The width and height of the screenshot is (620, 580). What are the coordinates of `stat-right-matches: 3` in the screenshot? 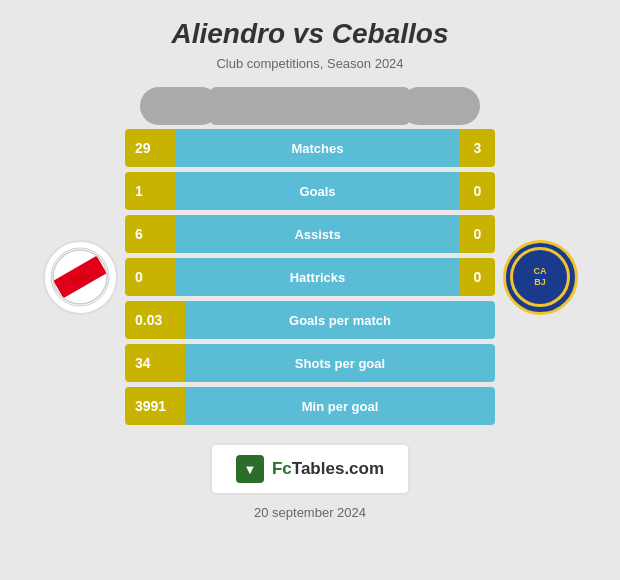 It's located at (478, 148).